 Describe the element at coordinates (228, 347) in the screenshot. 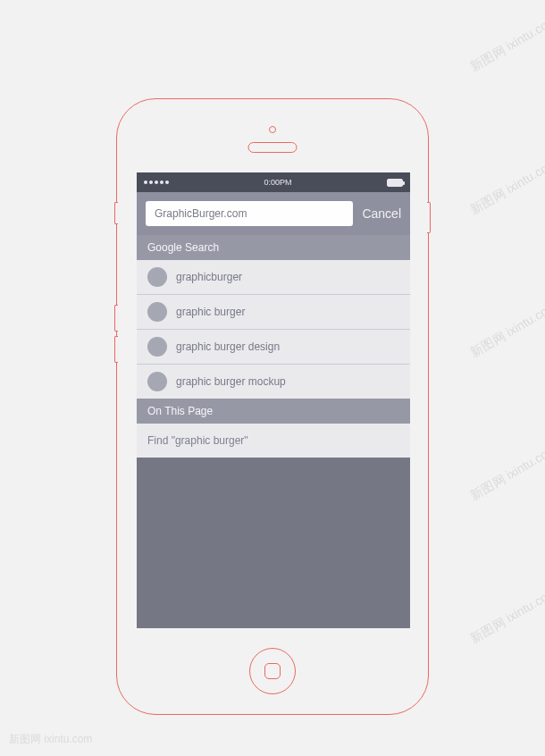

I see `suggestion-text: graphic burger design` at that location.